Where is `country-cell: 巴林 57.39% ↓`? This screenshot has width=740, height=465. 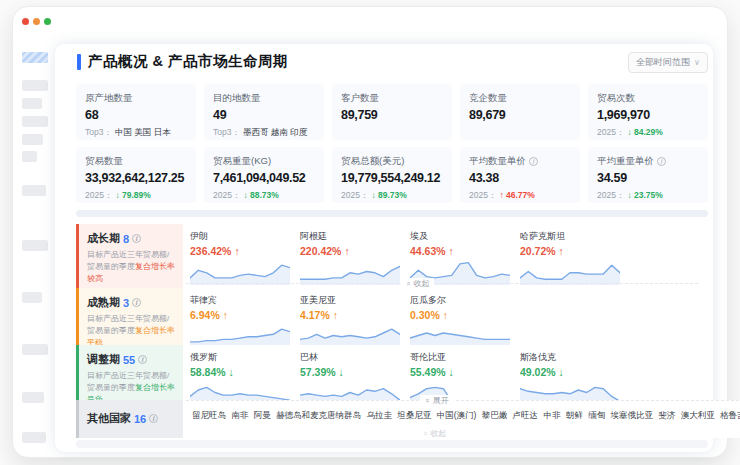 country-cell: 巴林 57.39% ↓ is located at coordinates (353, 372).